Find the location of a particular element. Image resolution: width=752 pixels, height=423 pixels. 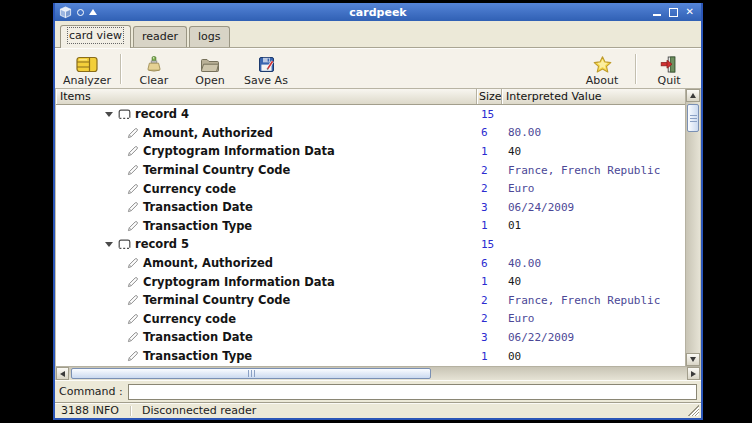

column-header-items: Items is located at coordinates (266, 96).